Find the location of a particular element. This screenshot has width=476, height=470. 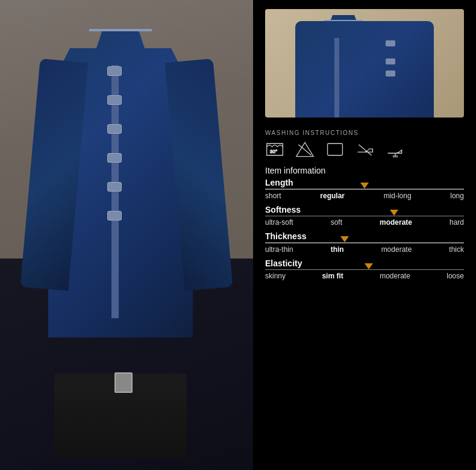

softness-attribute: Softness ultra-soft soft moderate hard is located at coordinates (365, 216).